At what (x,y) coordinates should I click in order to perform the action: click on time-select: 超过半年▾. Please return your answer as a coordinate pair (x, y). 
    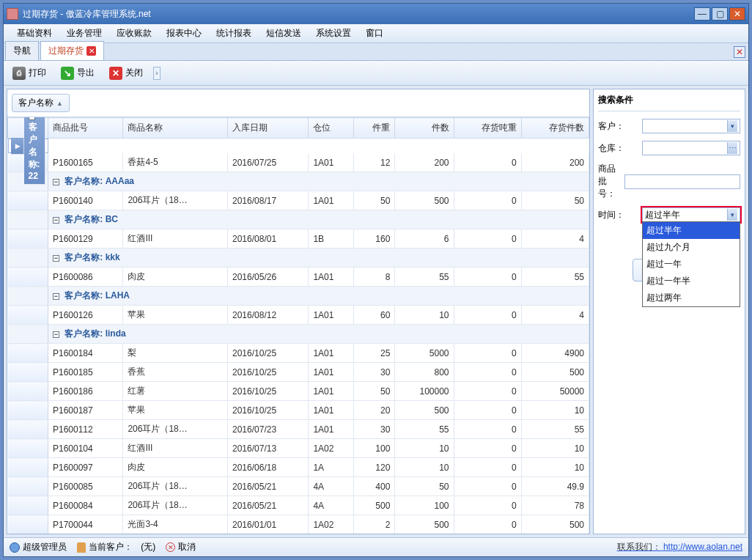
    Looking at the image, I should click on (691, 215).